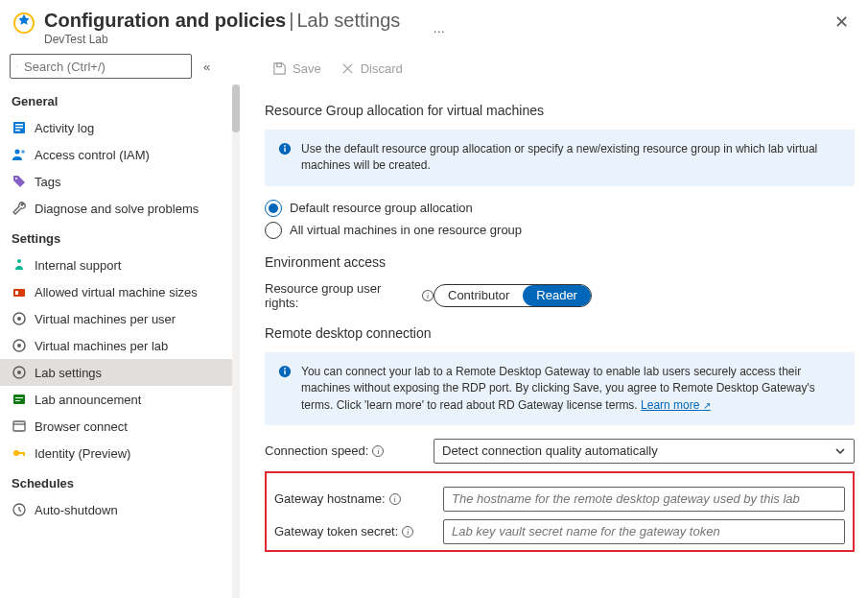 This screenshot has width=868, height=598. Describe the element at coordinates (572, 389) in the screenshot. I see `rdp-info-text: You can connect your lab to a Remote Des…` at that location.